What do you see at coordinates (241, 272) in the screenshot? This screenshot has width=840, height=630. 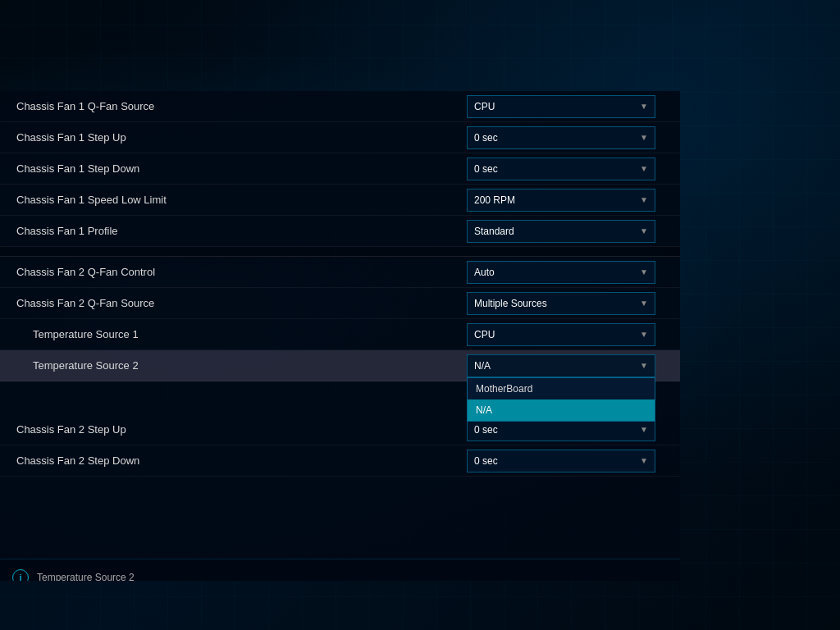 I see `label-chassis-fan2-control: Chassis Fan 2 Q-Fan Control` at bounding box center [241, 272].